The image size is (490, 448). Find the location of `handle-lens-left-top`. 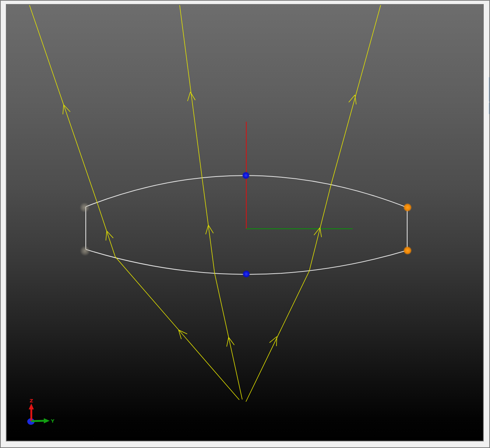

handle-lens-left-top is located at coordinates (85, 207).